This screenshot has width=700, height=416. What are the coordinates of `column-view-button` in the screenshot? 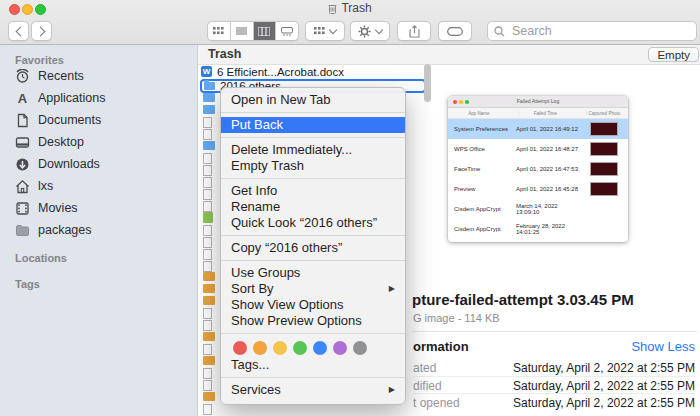 It's located at (264, 31).